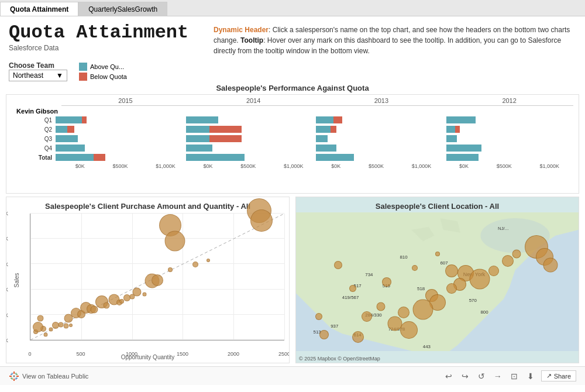 Image resolution: width=585 pixels, height=392 pixels. What do you see at coordinates (7, 239) in the screenshot?
I see `y-tick-800k: $800K` at bounding box center [7, 239].